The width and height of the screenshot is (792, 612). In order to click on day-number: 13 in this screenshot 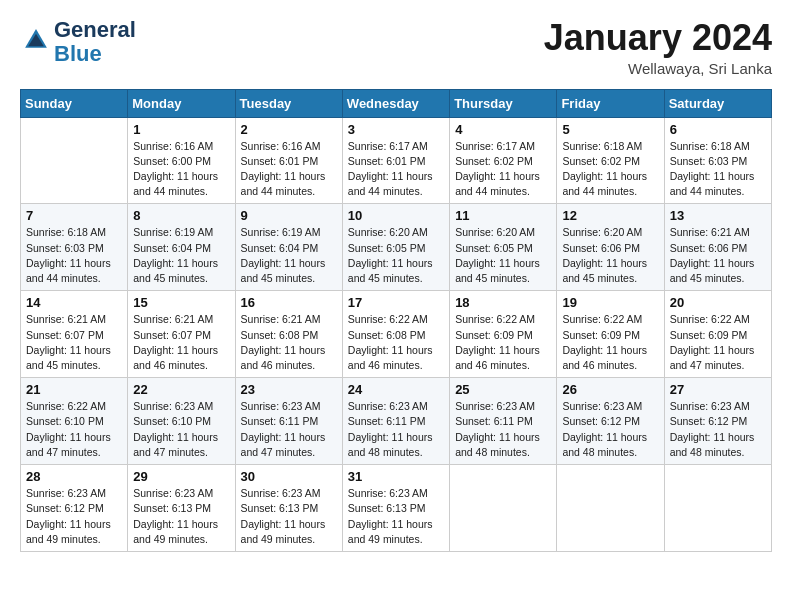, I will do `click(718, 216)`.